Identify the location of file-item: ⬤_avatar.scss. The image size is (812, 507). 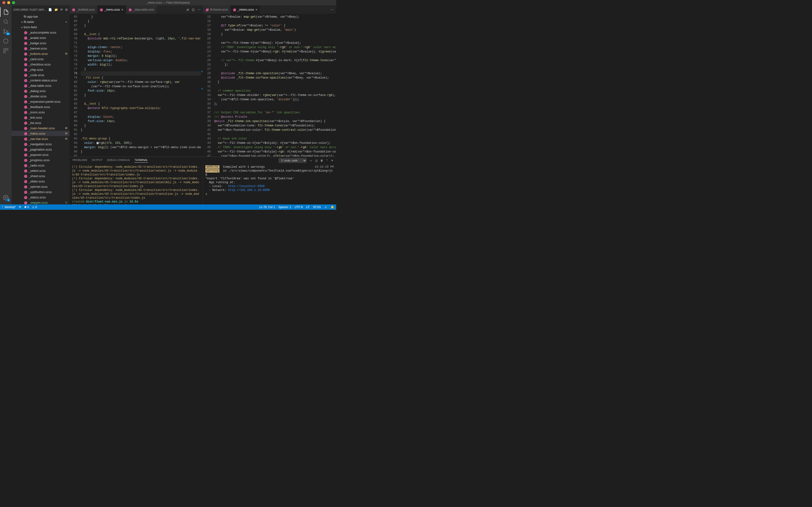
(41, 38).